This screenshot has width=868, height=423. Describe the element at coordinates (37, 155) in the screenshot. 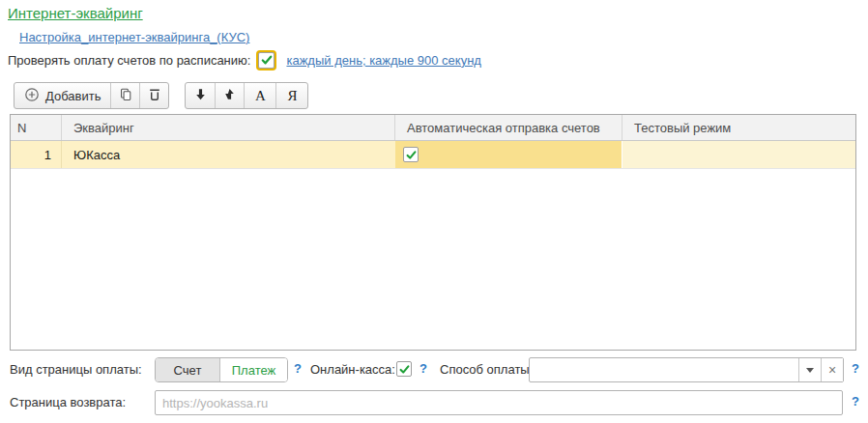

I see `row-number-cell: 1` at that location.